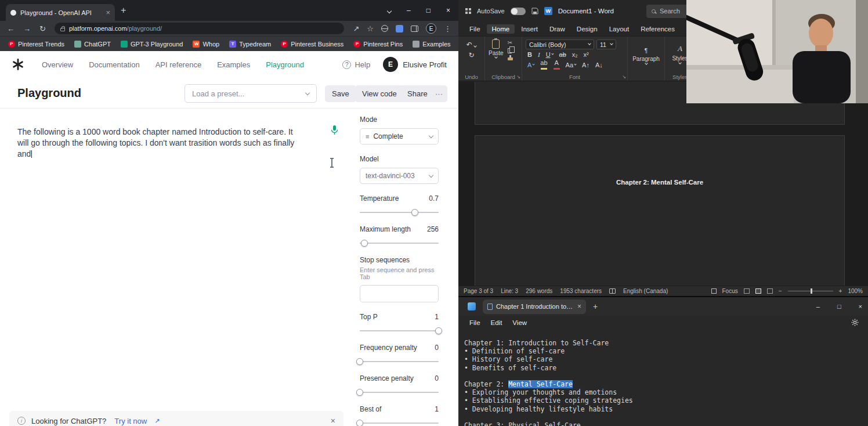 This screenshot has width=868, height=426. Describe the element at coordinates (57, 65) in the screenshot. I see `site-nav-link: Overview` at that location.